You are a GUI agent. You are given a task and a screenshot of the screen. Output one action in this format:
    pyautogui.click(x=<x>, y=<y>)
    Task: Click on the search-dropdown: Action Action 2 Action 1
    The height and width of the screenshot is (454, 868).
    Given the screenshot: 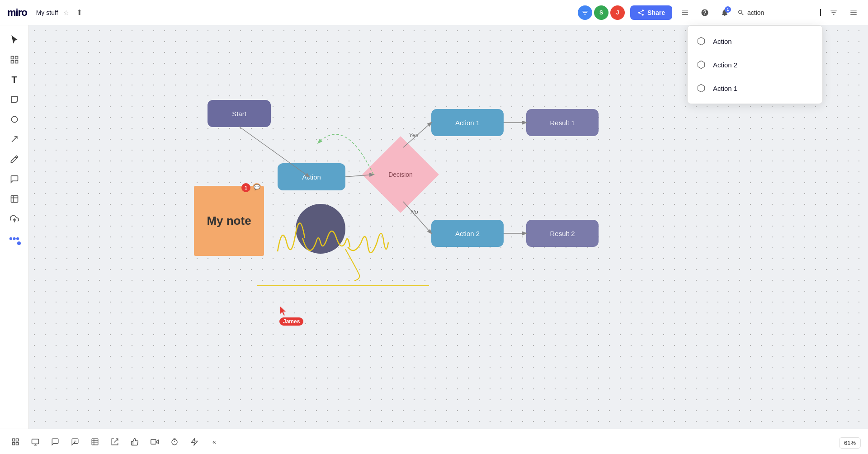 What is the action you would take?
    pyautogui.click(x=755, y=65)
    